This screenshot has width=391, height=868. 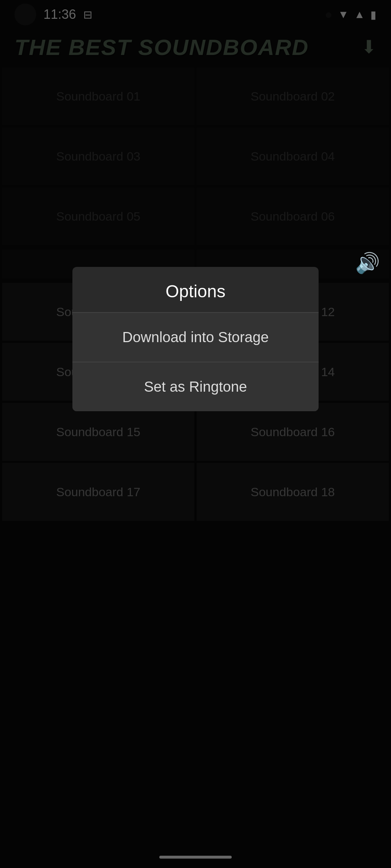 I want to click on app-title: THE BEST SOUNDBOARD, so click(x=161, y=47).